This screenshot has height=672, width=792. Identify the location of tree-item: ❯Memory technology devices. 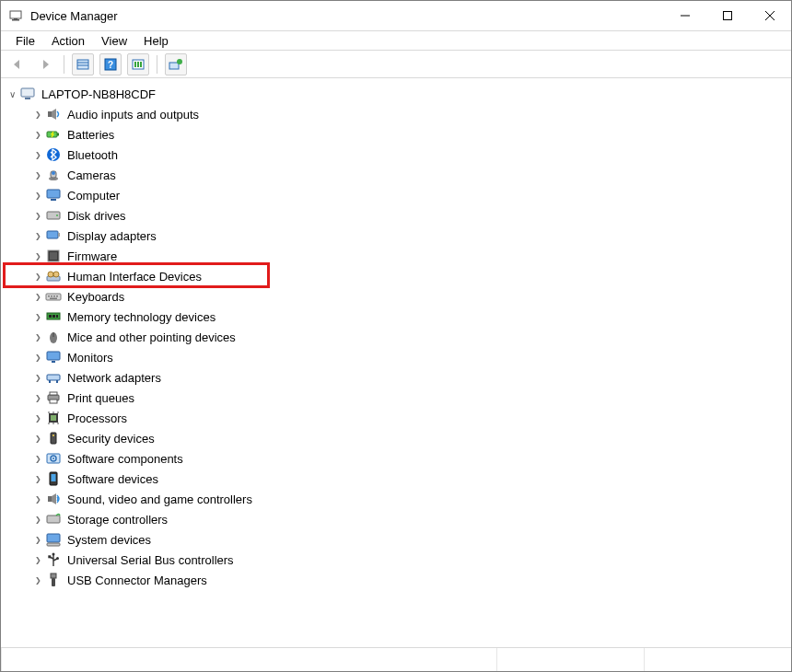
(398, 317).